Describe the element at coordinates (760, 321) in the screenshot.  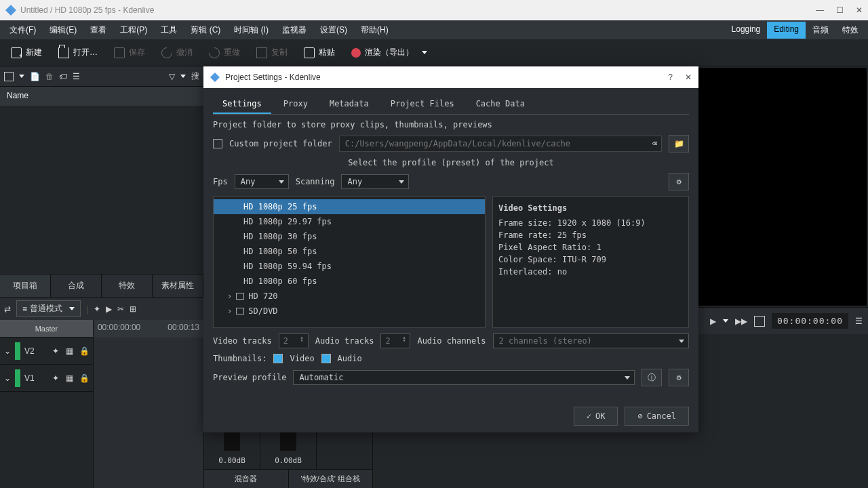
I see `zone-icon` at that location.